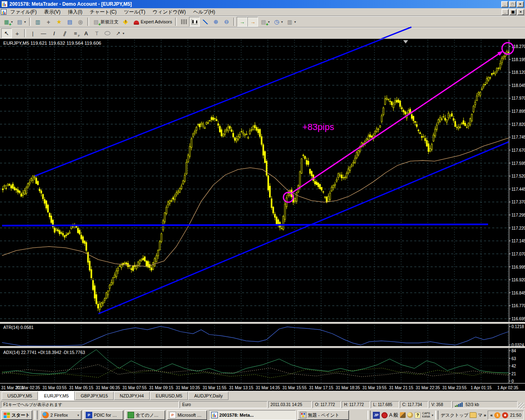 The width and height of the screenshot is (525, 420). Describe the element at coordinates (242, 22) in the screenshot. I see `auto-scroll-button` at that location.